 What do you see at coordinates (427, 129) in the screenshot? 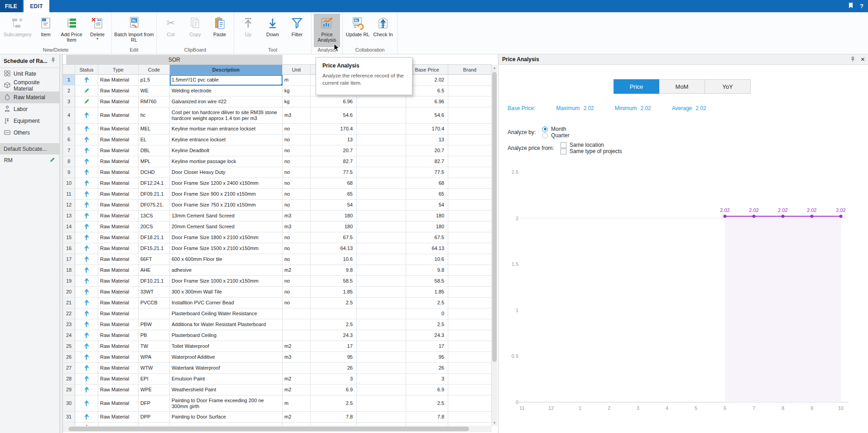
I see `base-price-cell: 170.4` at bounding box center [427, 129].